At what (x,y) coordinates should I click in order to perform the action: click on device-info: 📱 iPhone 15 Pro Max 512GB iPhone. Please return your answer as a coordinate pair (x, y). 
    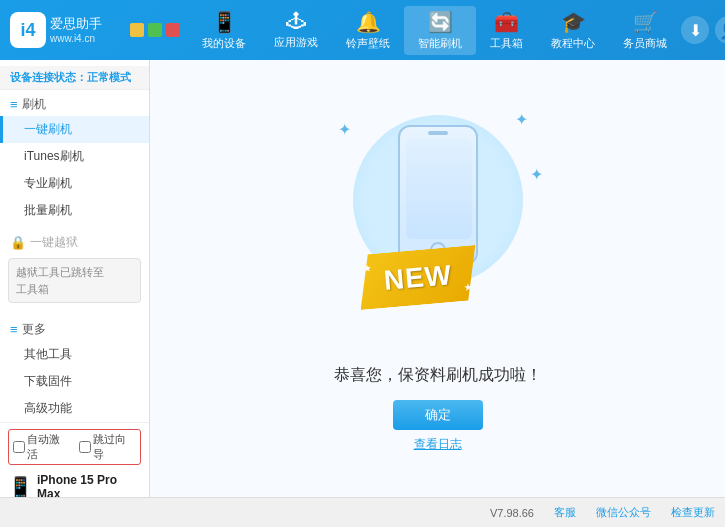
    Looking at the image, I should click on (74, 483).